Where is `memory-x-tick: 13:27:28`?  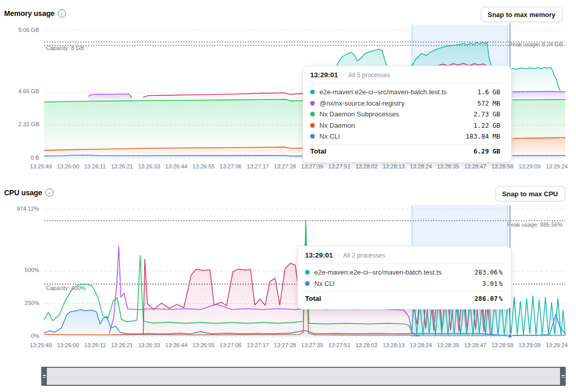
memory-x-tick: 13:27:28 is located at coordinates (285, 166).